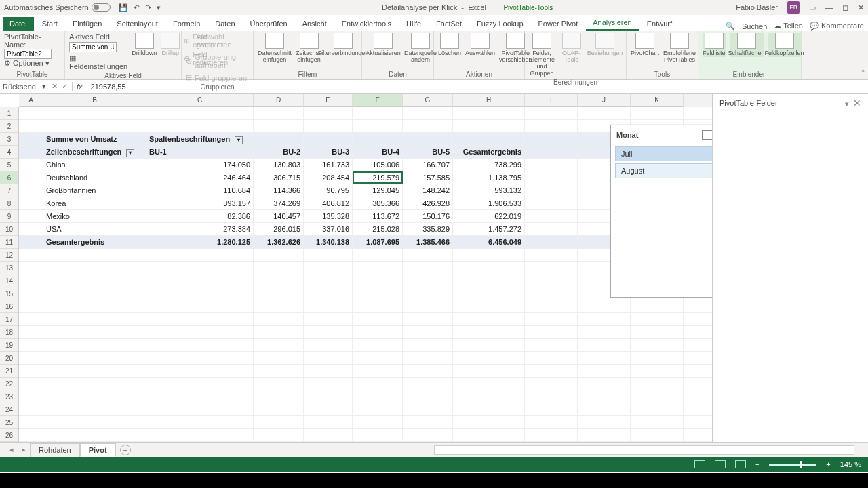  I want to click on row-header-20: 20, so click(9, 358).